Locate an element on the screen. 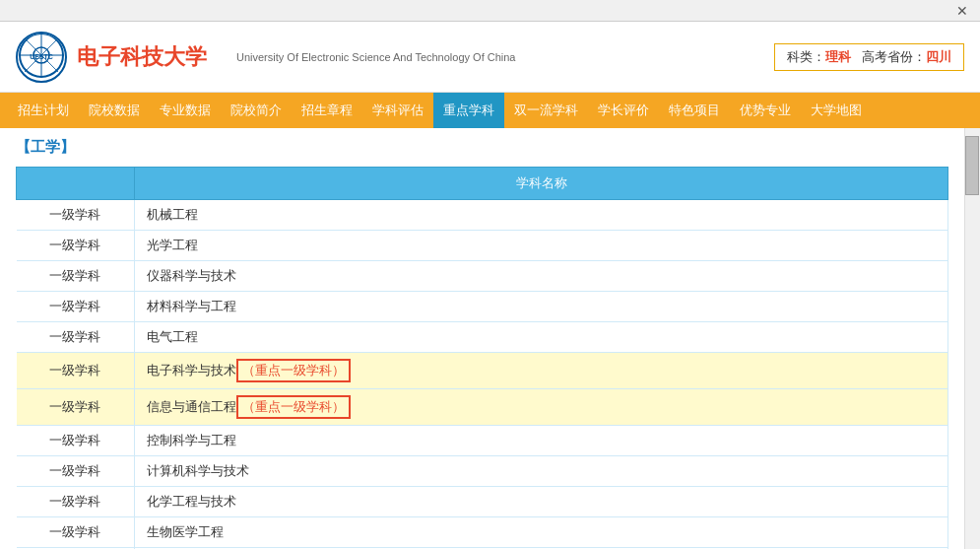  nav-item-招生计划: 招生计划 is located at coordinates (43, 110).